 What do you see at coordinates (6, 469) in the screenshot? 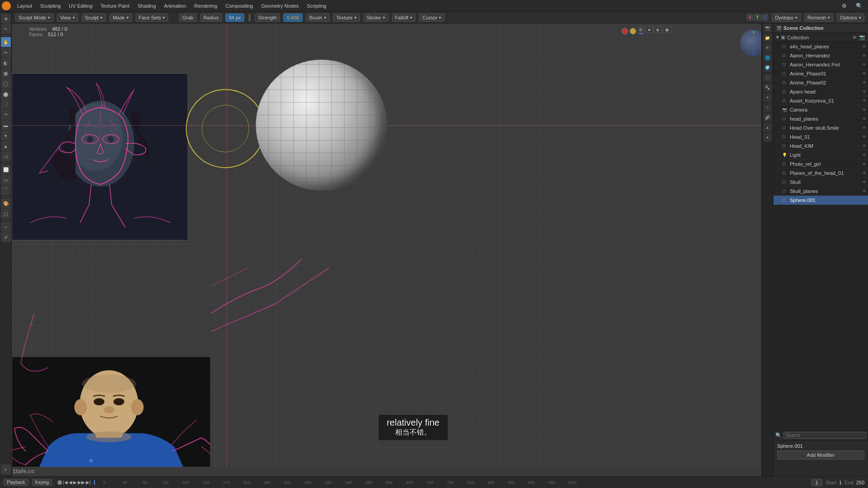
I see `tool-add-brush: +` at bounding box center [6, 469].